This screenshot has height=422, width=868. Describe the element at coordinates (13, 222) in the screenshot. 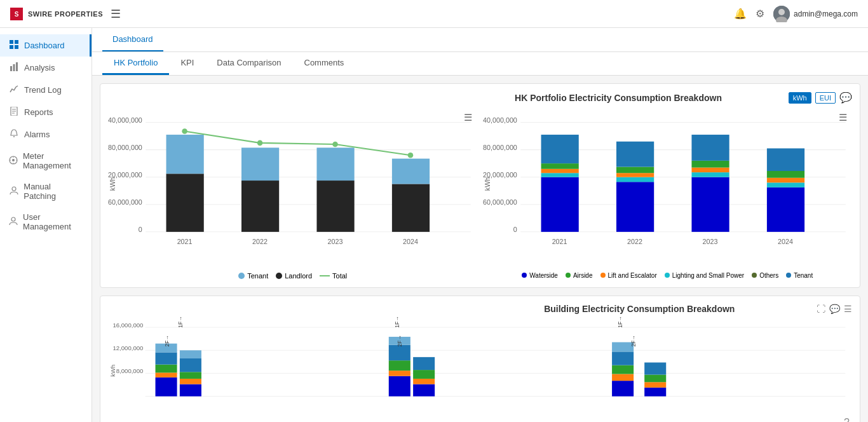

I see `user-management-icon` at that location.